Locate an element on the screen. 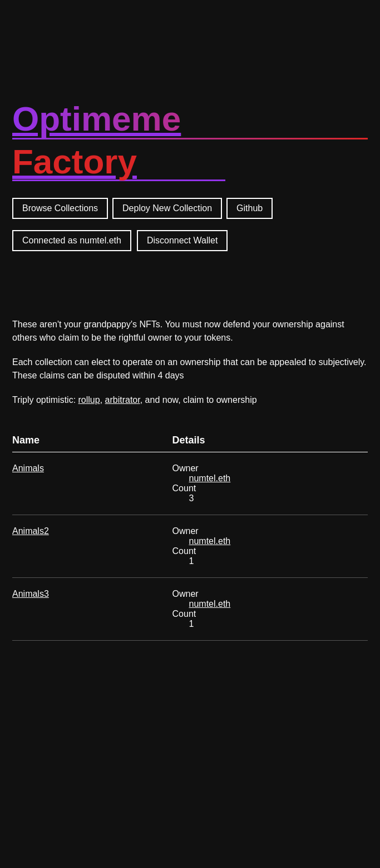  collection-link: Animals is located at coordinates (28, 468).